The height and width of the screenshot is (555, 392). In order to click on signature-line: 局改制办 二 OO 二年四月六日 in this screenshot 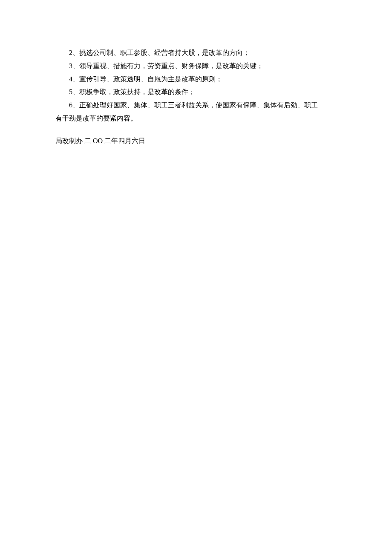, I will do `click(196, 141)`.